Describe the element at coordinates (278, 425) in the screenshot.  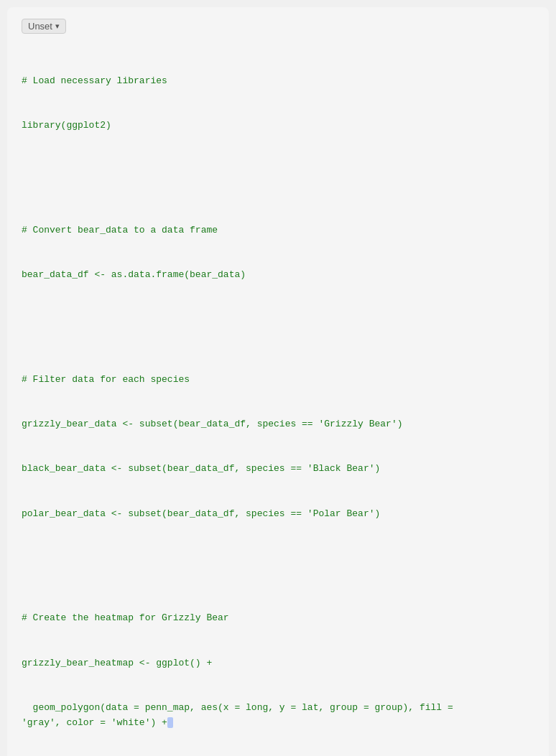
I see `code-grizzly-filter: grizzly_bear_data <- subset(bear_data_df…` at that location.